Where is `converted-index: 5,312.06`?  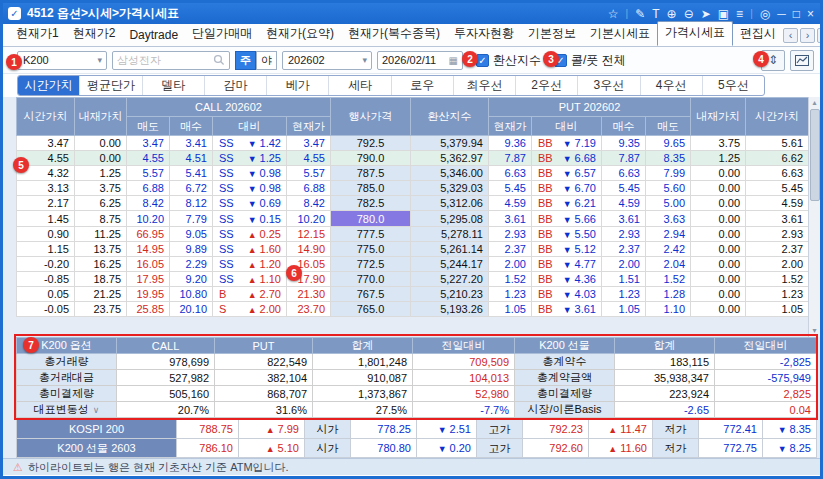 converted-index: 5,312.06 is located at coordinates (450, 204).